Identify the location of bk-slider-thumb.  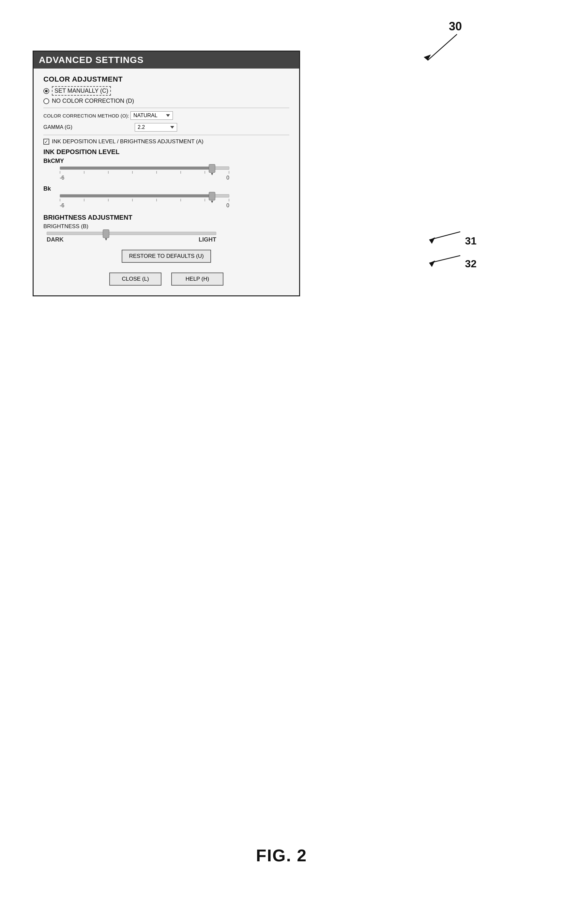
(212, 196).